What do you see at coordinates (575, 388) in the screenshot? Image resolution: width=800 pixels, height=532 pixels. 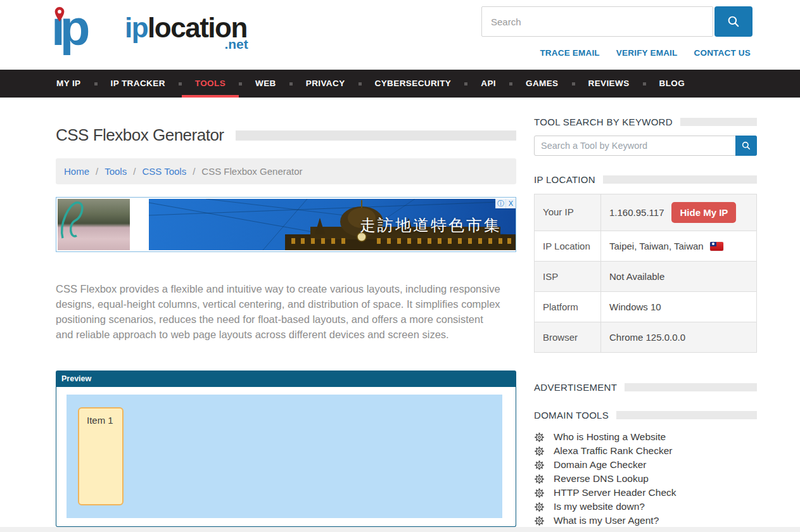 I see `advertisement-heading: ADVERTISEMENT` at bounding box center [575, 388].